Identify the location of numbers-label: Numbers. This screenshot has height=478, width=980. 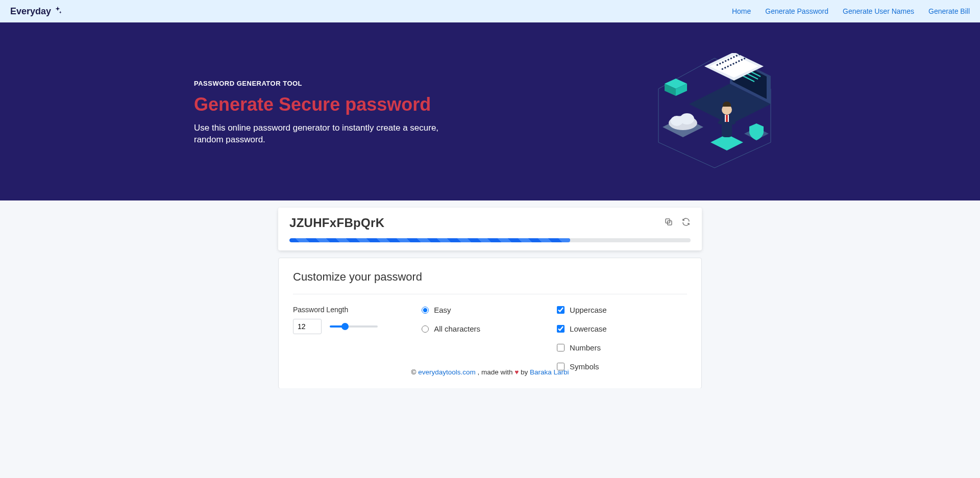
(585, 348).